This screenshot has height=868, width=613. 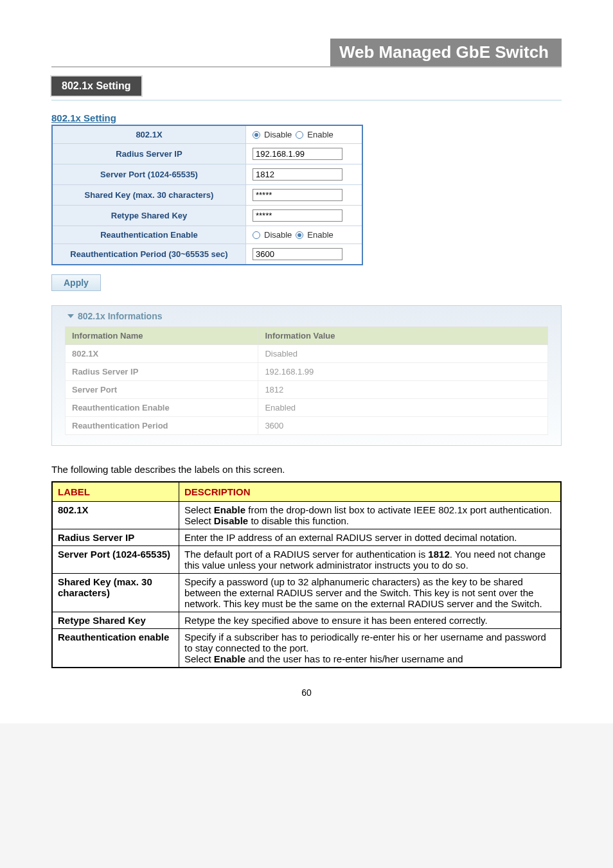 What do you see at coordinates (306, 86) in the screenshot?
I see `section-title-wrap: 802.1x Setting` at bounding box center [306, 86].